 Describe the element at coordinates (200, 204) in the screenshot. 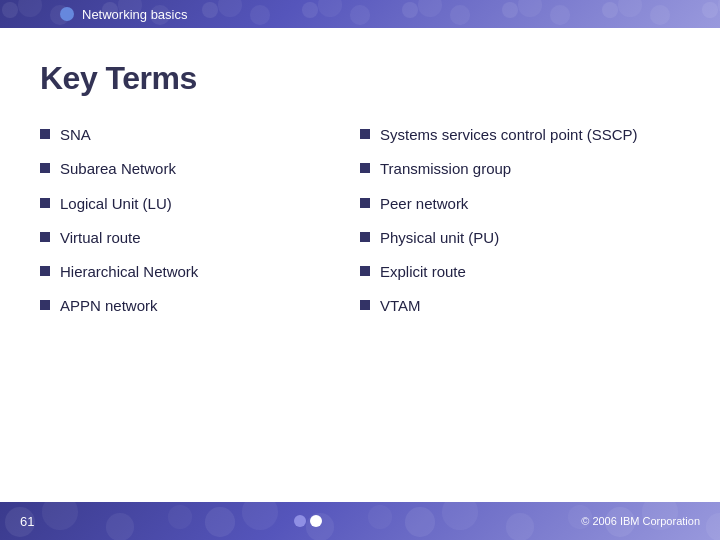

I see `list-item: Logical Unit (LU)` at that location.